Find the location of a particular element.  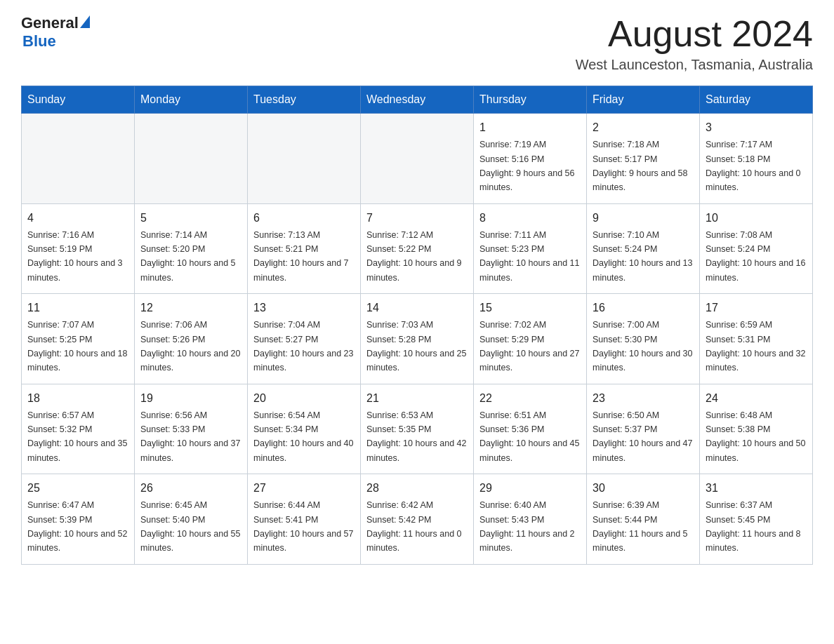

table-row: 24Sunrise: 6:48 AM Sunset: 5:38 PM Dayli… is located at coordinates (757, 429).